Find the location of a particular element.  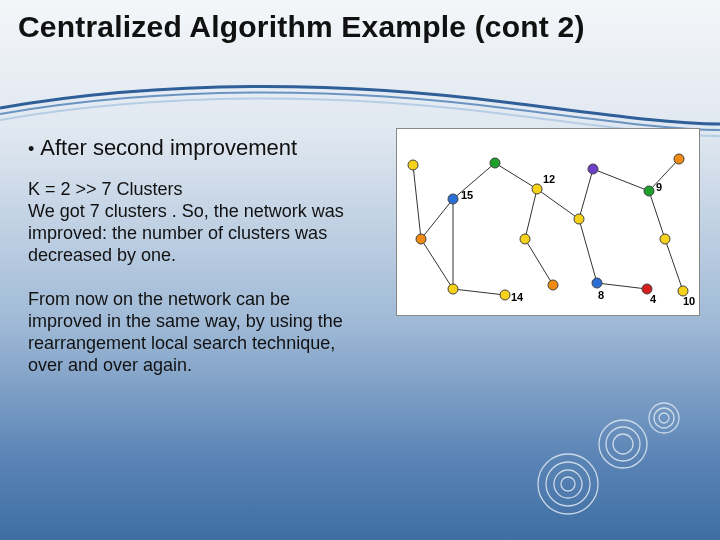

bullet-item: • After second improvement is located at coordinates (198, 148).